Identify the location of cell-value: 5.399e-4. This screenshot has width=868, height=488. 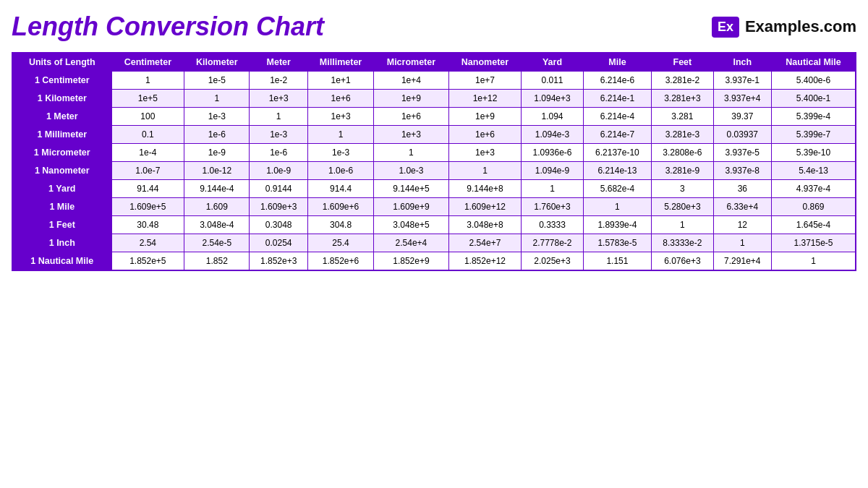
(814, 117).